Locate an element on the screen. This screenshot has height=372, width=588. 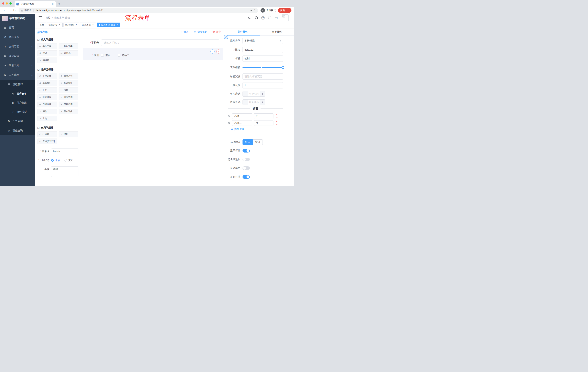
sidebar-item-payment-mgmt: ¥ 支付管理 ▾ is located at coordinates (18, 46).